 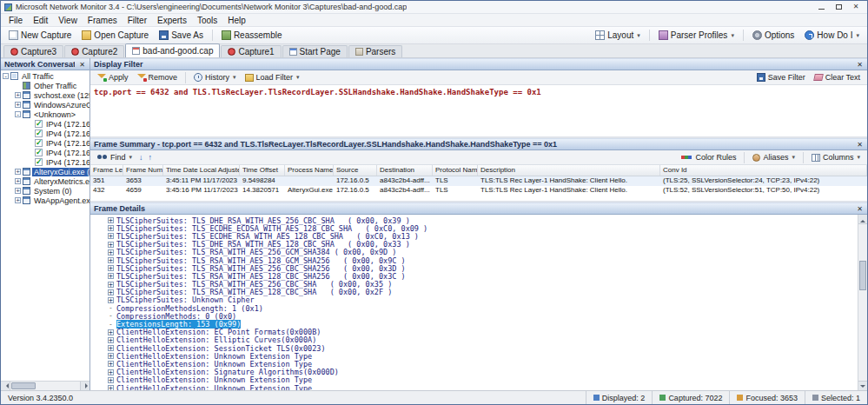 What do you see at coordinates (455, 170) in the screenshot?
I see `column-header: Protocol Name` at bounding box center [455, 170].